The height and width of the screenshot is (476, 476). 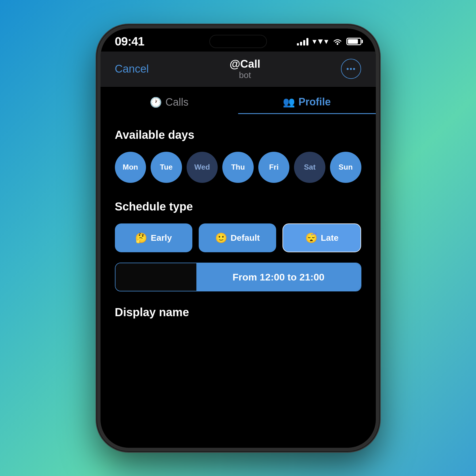 I want to click on nav-title: @Call bot, so click(x=245, y=69).